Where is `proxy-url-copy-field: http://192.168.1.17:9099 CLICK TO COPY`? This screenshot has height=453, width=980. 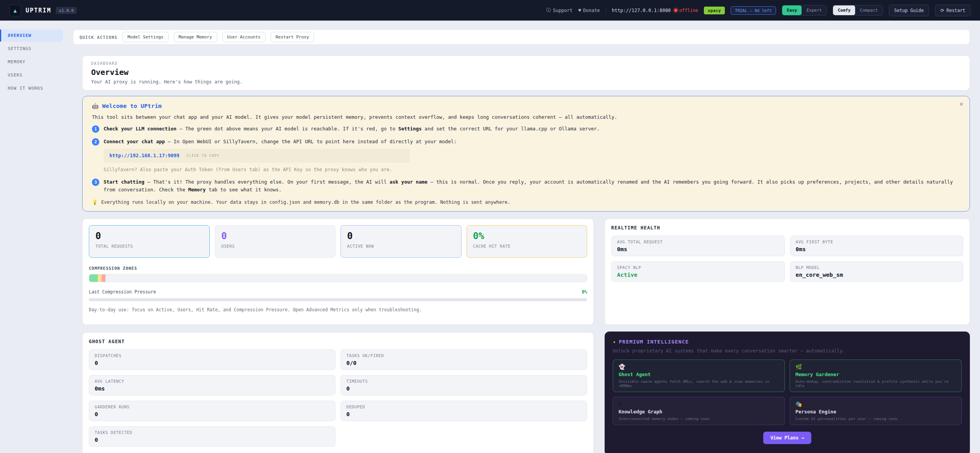 proxy-url-copy-field: http://192.168.1.17:9099 CLICK TO COPY is located at coordinates (257, 155).